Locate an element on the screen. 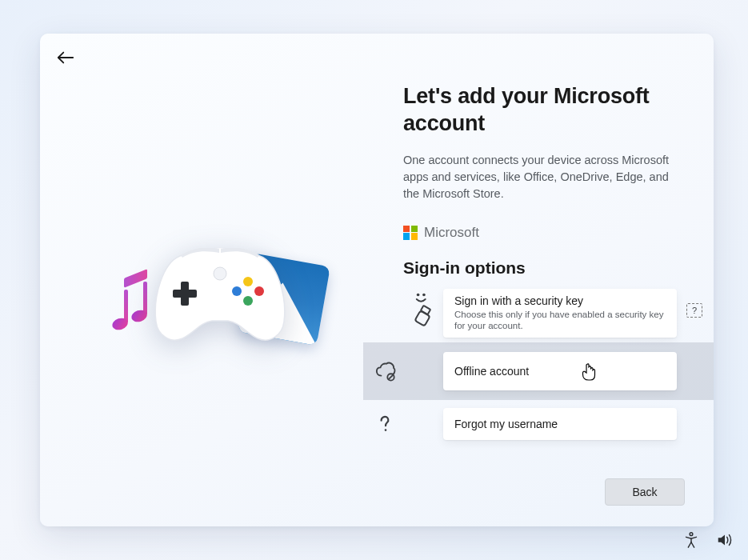  option-offline-title: Offline account is located at coordinates (561, 371).